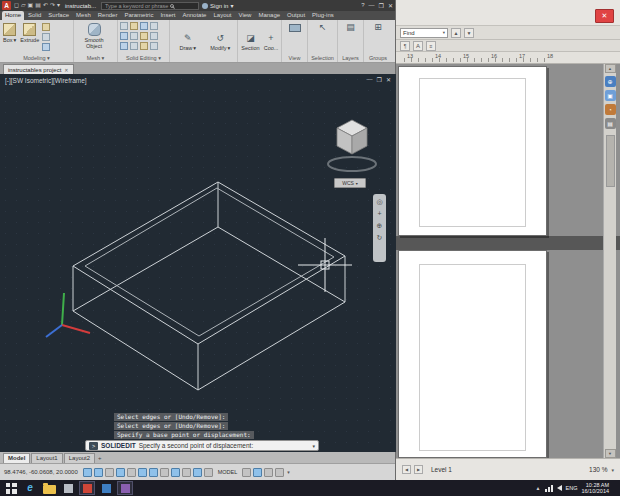 Image resolution: width=620 pixels, height=496 pixels. Describe the element at coordinates (271, 42) in the screenshot. I see `coordinates-button: + Coo...` at that location.